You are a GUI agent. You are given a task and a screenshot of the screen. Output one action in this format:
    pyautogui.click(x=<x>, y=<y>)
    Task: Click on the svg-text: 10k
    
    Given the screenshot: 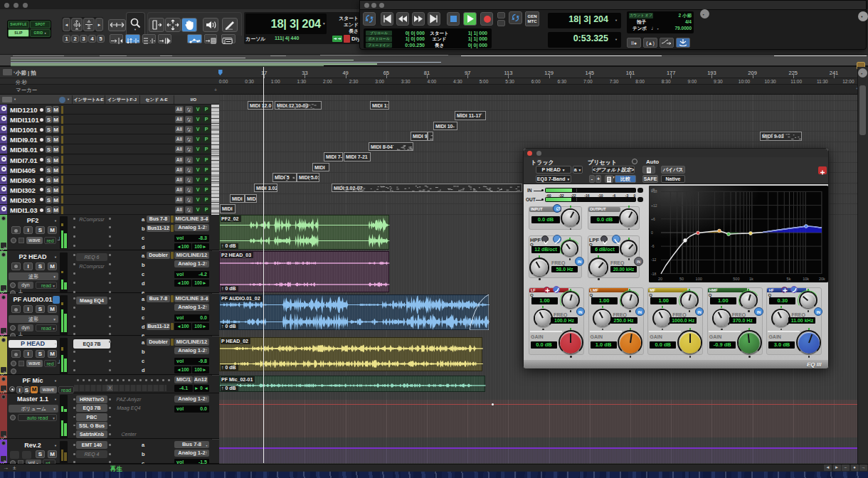 What is the action you would take?
    pyautogui.click(x=805, y=279)
    